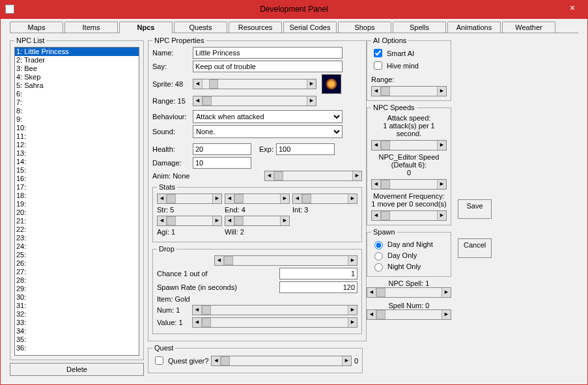 The width and height of the screenshot is (588, 385). Describe the element at coordinates (529, 27) in the screenshot. I see `tab-weather: Weather` at that location.